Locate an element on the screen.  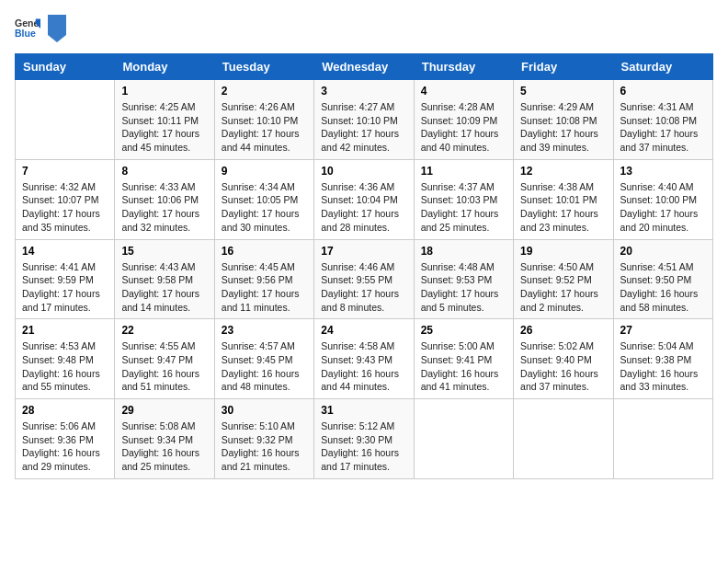
calendar-cell: 8Sunrise: 4:33 AM Sunset: 10:06 PM Dayli… is located at coordinates (165, 199).